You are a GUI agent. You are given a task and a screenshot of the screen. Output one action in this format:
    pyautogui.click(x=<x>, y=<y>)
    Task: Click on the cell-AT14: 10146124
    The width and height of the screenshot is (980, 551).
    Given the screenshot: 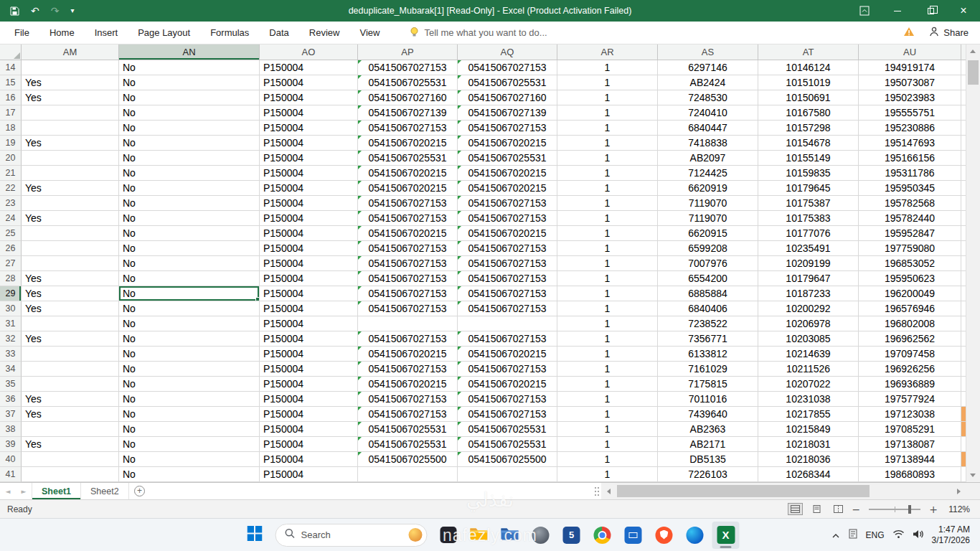 What is the action you would take?
    pyautogui.click(x=809, y=67)
    